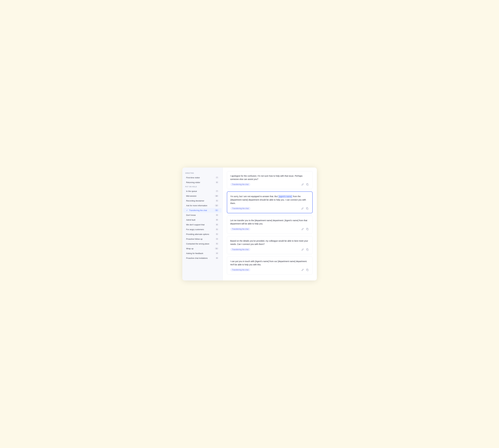  Describe the element at coordinates (216, 206) in the screenshot. I see `sidebar-item-badge: 12` at that location.